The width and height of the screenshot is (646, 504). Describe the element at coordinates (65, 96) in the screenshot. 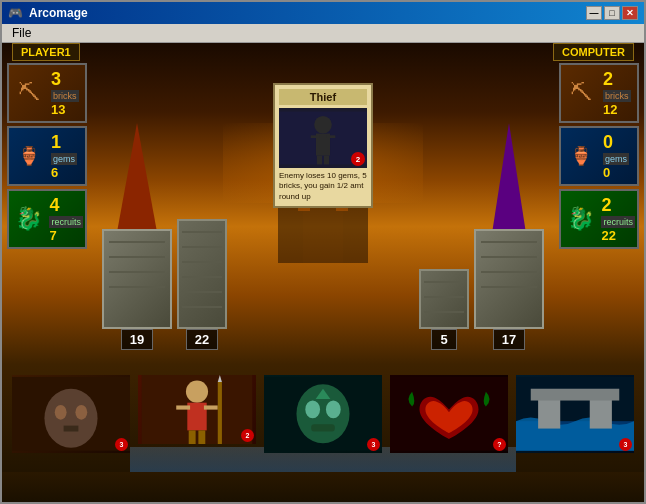

I see `player1-bricks-label: bricks` at that location.